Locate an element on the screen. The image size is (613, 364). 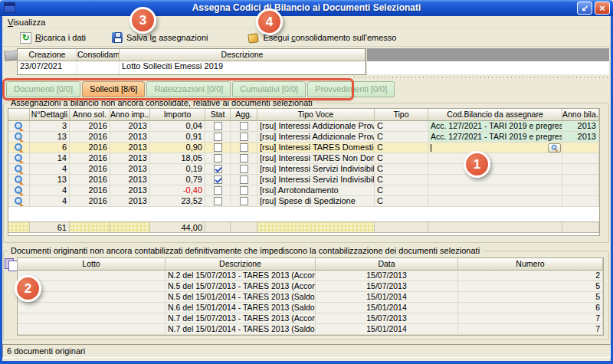
assignment-row: 6201620130,90[rsu] Interessi TARES Domes… is located at coordinates (303, 148).